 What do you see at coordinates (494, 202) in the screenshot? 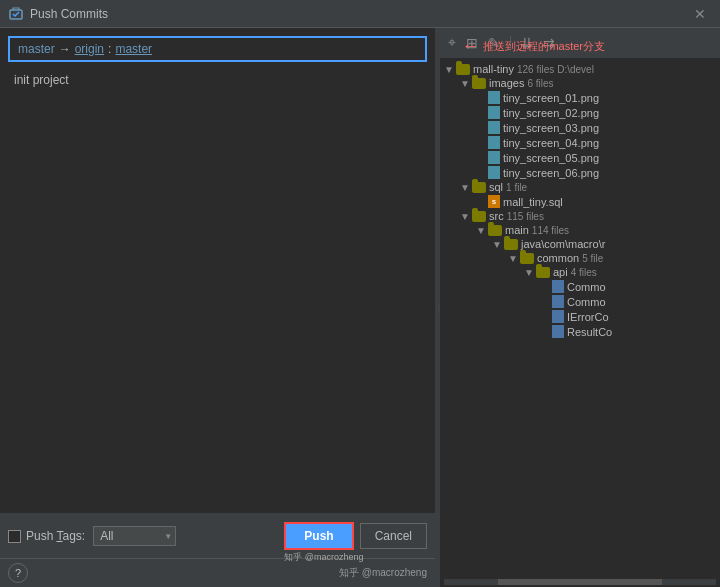
I see `sql-file-icon: s` at bounding box center [494, 202].